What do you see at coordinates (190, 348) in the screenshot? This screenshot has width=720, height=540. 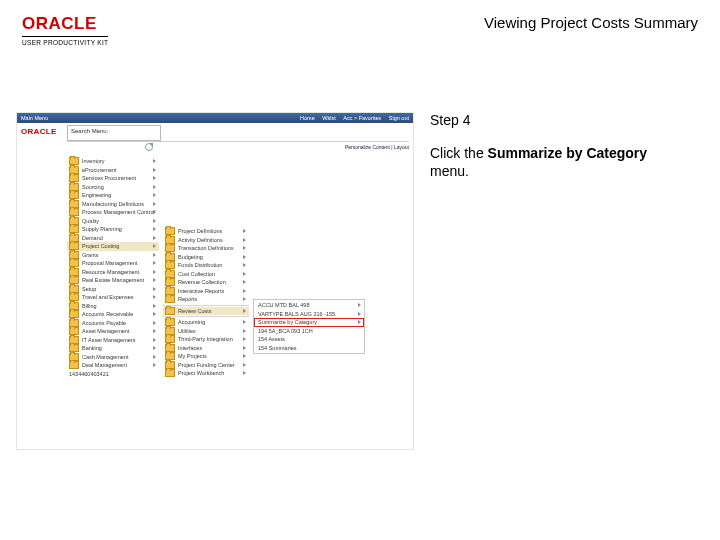 I see `menu-item-label: Interfaces` at bounding box center [190, 348].